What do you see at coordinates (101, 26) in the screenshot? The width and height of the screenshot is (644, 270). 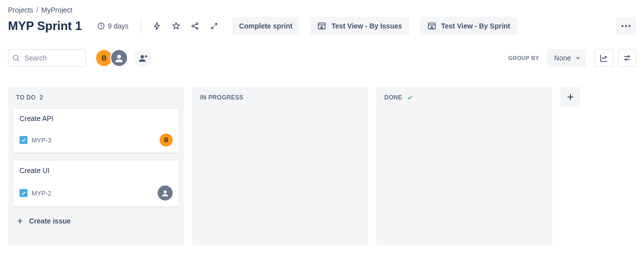 I see `clock-icon` at bounding box center [101, 26].